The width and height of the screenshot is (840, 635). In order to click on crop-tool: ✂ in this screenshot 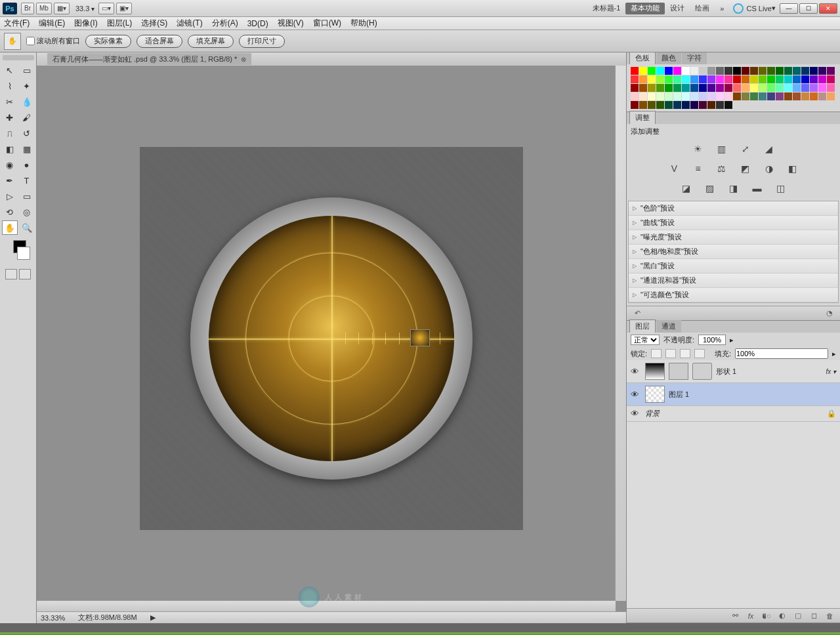, I will do `click(10, 102)`.